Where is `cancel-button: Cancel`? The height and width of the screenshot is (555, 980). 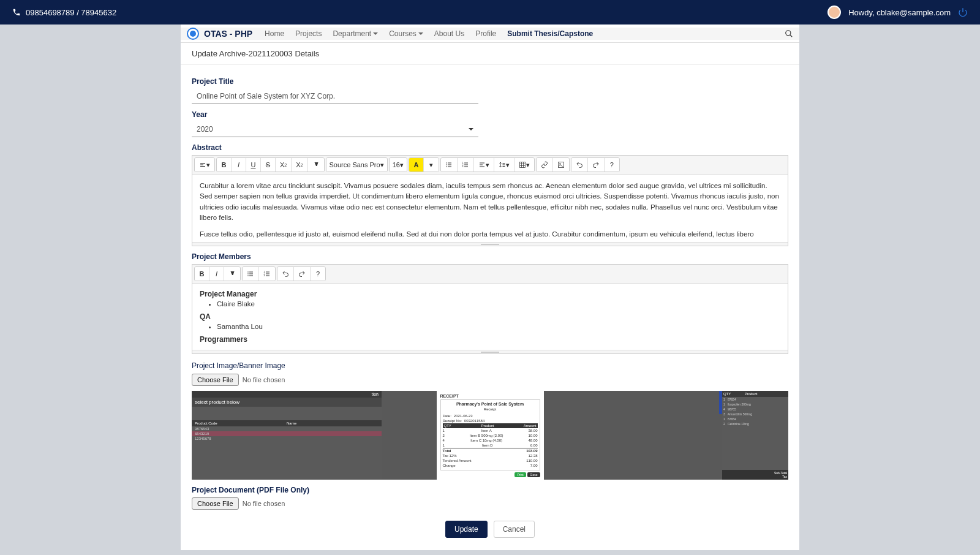
cancel-button: Cancel is located at coordinates (514, 529).